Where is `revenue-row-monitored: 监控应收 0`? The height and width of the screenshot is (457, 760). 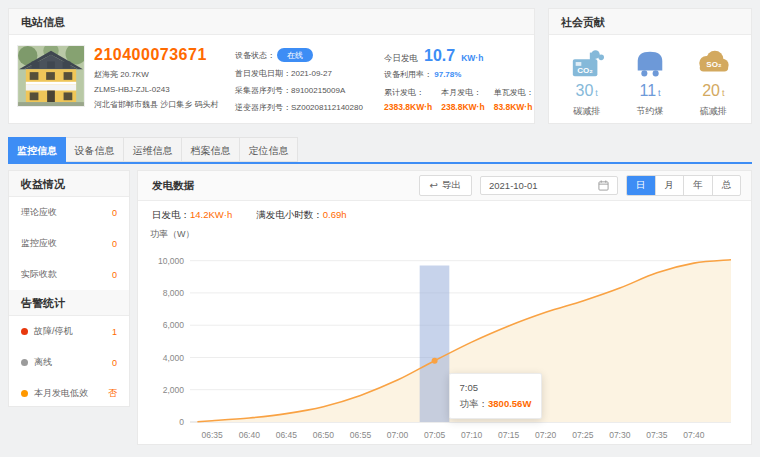
revenue-row-monitored: 监控应收 0 is located at coordinates (69, 244).